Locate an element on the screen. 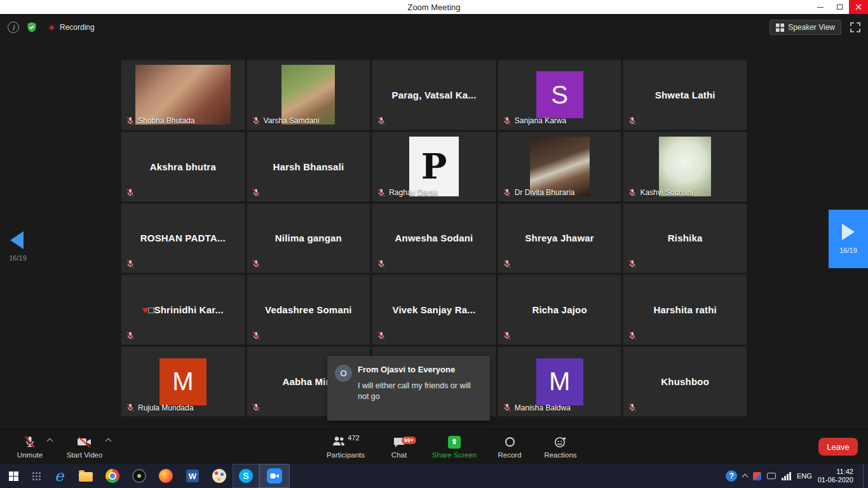 This screenshot has width=868, height=488. share-screen-button: Share Screen is located at coordinates (454, 447).